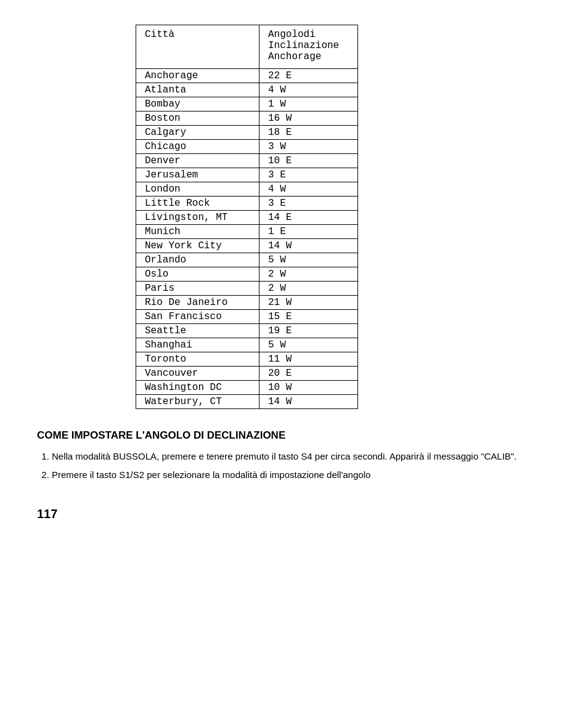 The image size is (588, 714). What do you see at coordinates (247, 246) in the screenshot?
I see `table-row: New York City14 W` at bounding box center [247, 246].